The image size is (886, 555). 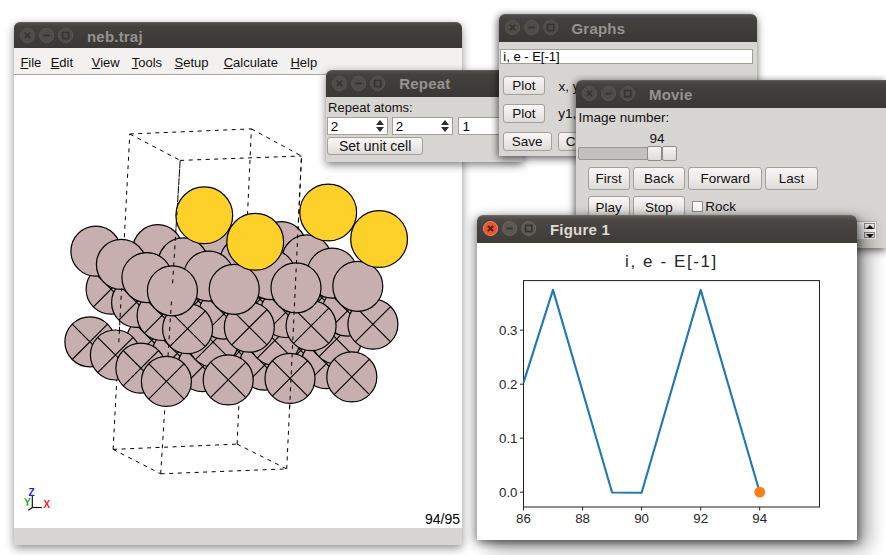 What do you see at coordinates (672, 260) in the screenshot?
I see `svg-text: i, e - E[-1]` at bounding box center [672, 260].